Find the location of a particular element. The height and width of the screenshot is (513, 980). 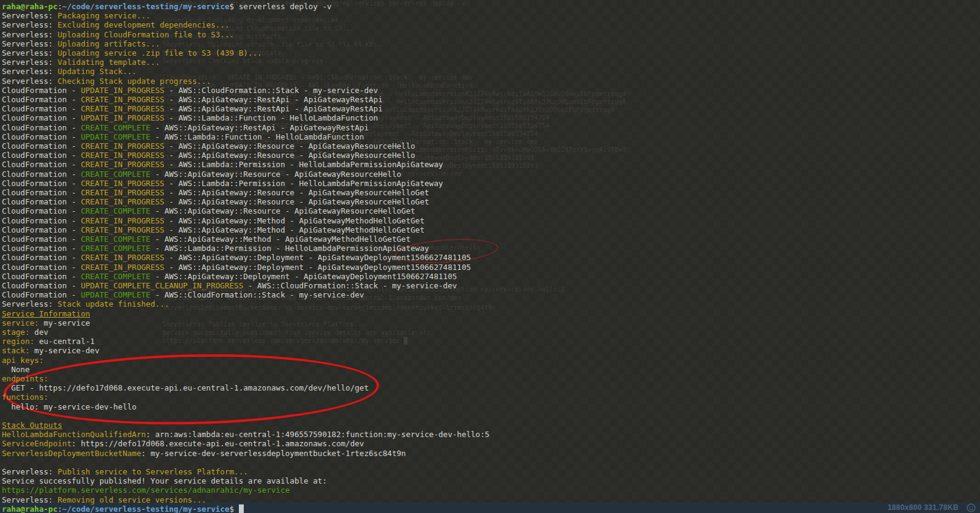

terminal-segment: - AWS::ApiGateway::Method - ApiGatewayMe… is located at coordinates (294, 230).